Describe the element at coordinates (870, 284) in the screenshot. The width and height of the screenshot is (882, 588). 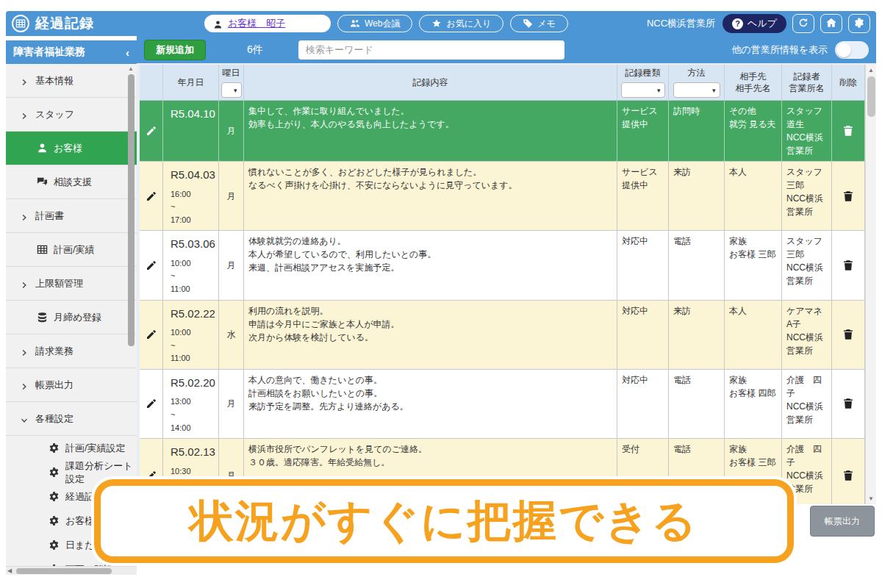
I see `table-scrollbar: ▲ ▼` at that location.